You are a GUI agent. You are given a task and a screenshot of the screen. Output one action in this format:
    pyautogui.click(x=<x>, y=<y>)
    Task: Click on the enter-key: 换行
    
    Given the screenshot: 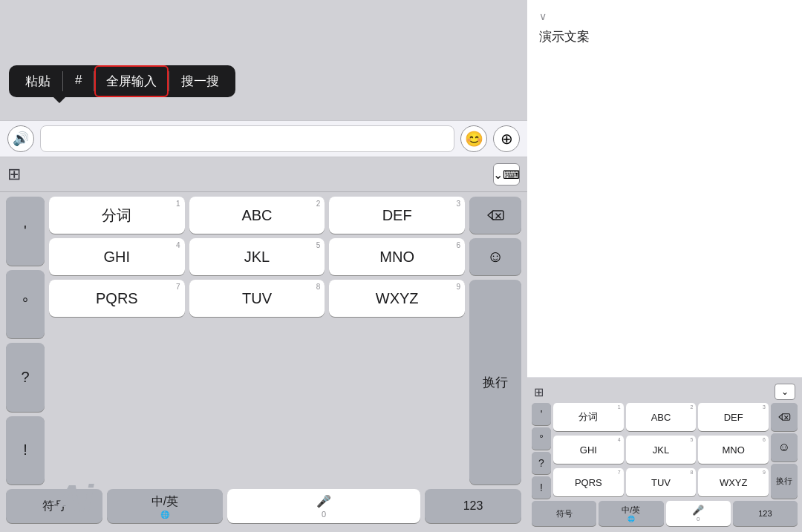 What is the action you would take?
    pyautogui.click(x=495, y=382)
    